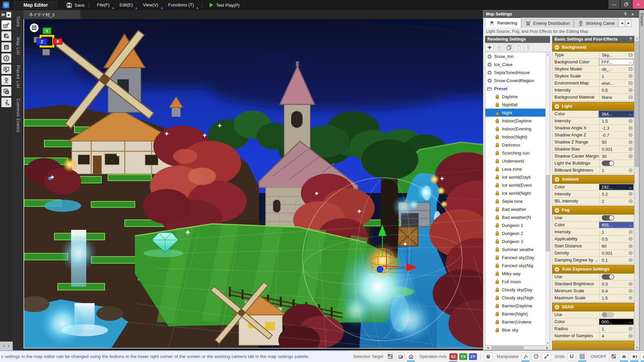 The height and width of the screenshot is (362, 644). What do you see at coordinates (515, 88) in the screenshot?
I see `list-item-preset: Preset` at bounding box center [515, 88].